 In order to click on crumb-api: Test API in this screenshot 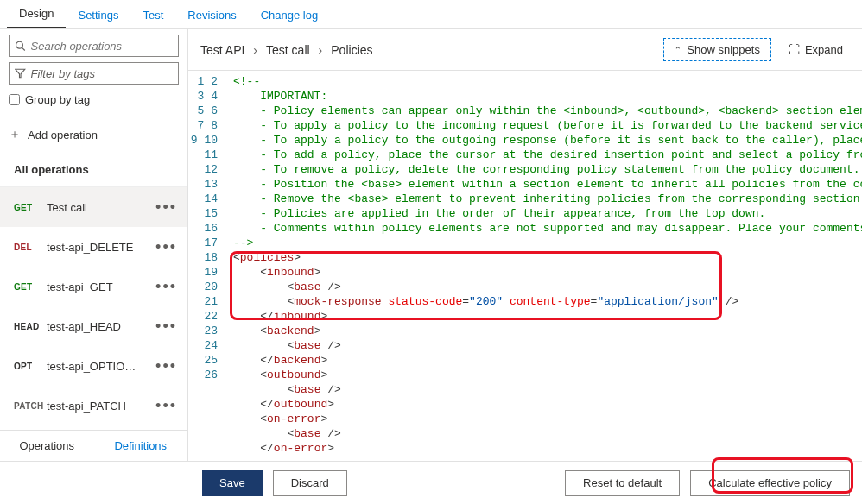, I will do `click(223, 50)`.